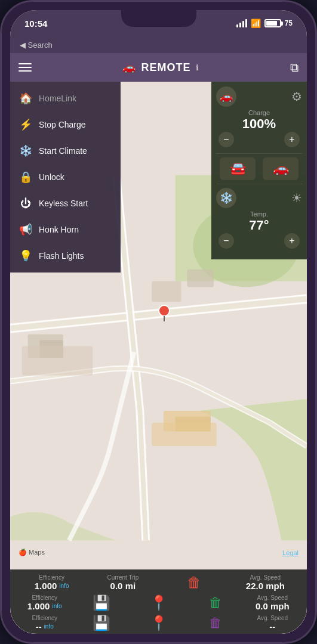  Describe the element at coordinates (159, 583) in the screenshot. I see `stats-row-1: Efficiency 1.000 info Current Trip 0.0 m…` at that location.